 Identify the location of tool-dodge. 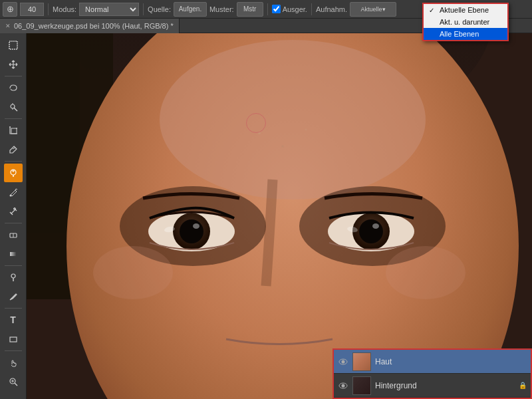
(13, 277).